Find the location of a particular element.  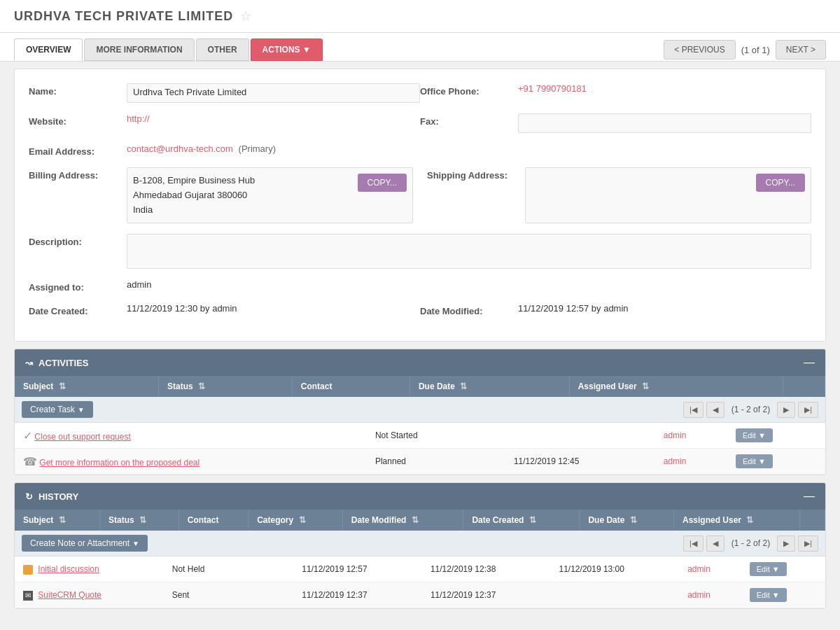

activity-subject-link: Get more information on the proposed dea… is located at coordinates (119, 463).